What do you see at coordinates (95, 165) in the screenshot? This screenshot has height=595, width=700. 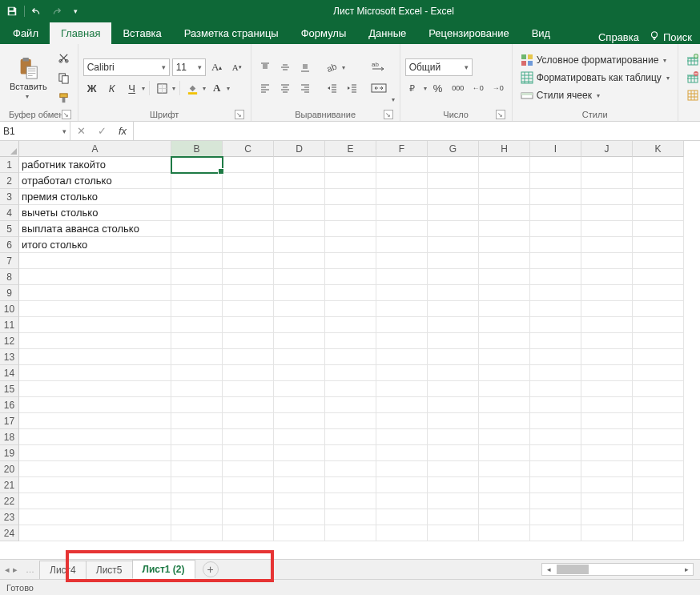 I see `cell: работник такойто` at bounding box center [95, 165].